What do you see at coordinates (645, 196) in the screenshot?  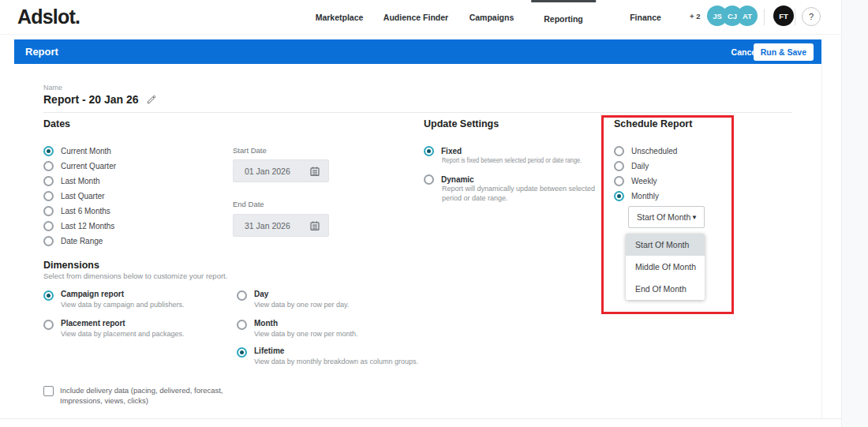 I see `radio-monthly: Monthly` at bounding box center [645, 196].